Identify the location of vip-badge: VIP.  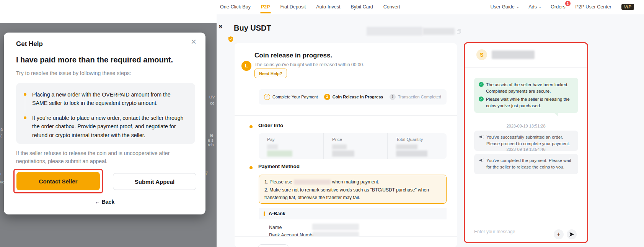
(628, 7).